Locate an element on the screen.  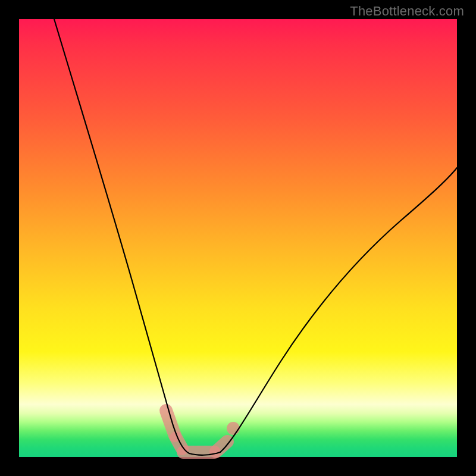
watermark-text: TheBottleneck.com is located at coordinates (407, 11).